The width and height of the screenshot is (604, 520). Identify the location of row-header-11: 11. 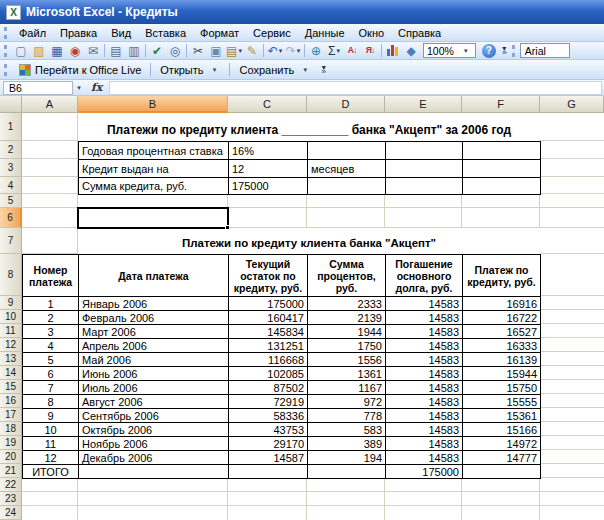
(11, 331).